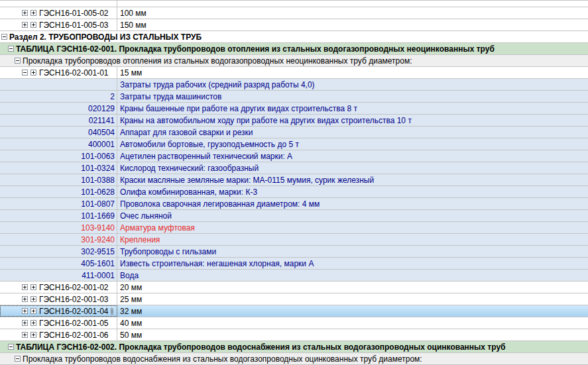  Describe the element at coordinates (294, 168) in the screenshot. I see `resource-row: 101-0324Кислород технический: газообразн…` at that location.